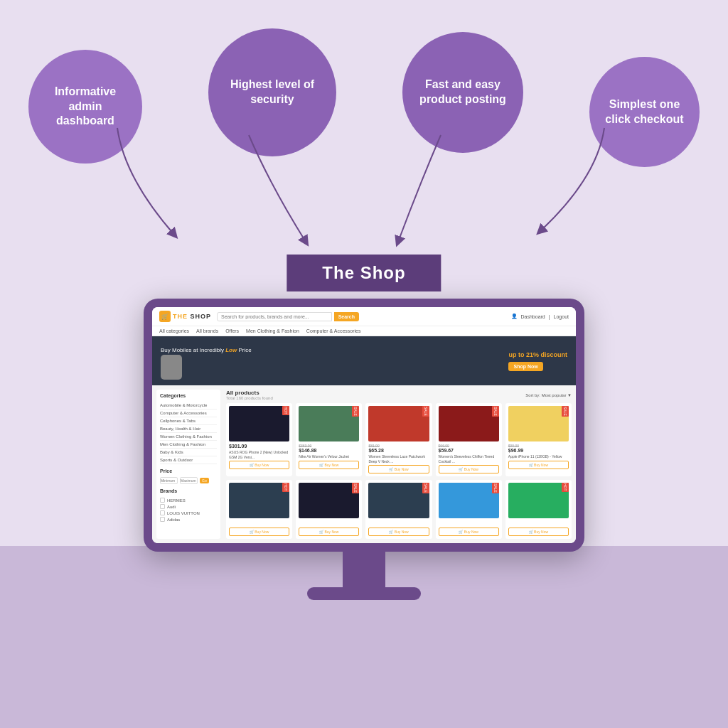  What do you see at coordinates (537, 355) in the screenshot?
I see `banner-discount: up to 21% discount` at bounding box center [537, 355].